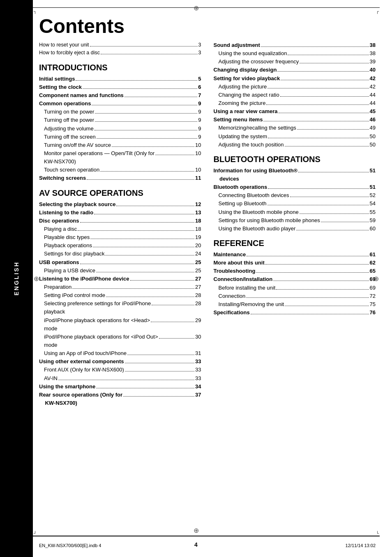  I want to click on toc-label: Adjusting the touch position, so click(251, 145).